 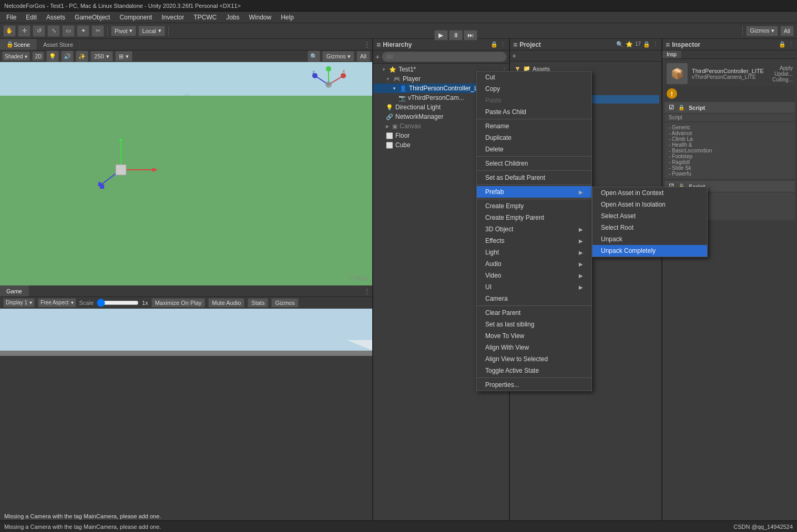 What do you see at coordinates (650, 204) in the screenshot?
I see `submenu-open-isolation: Open Asset in Isolation` at bounding box center [650, 204].